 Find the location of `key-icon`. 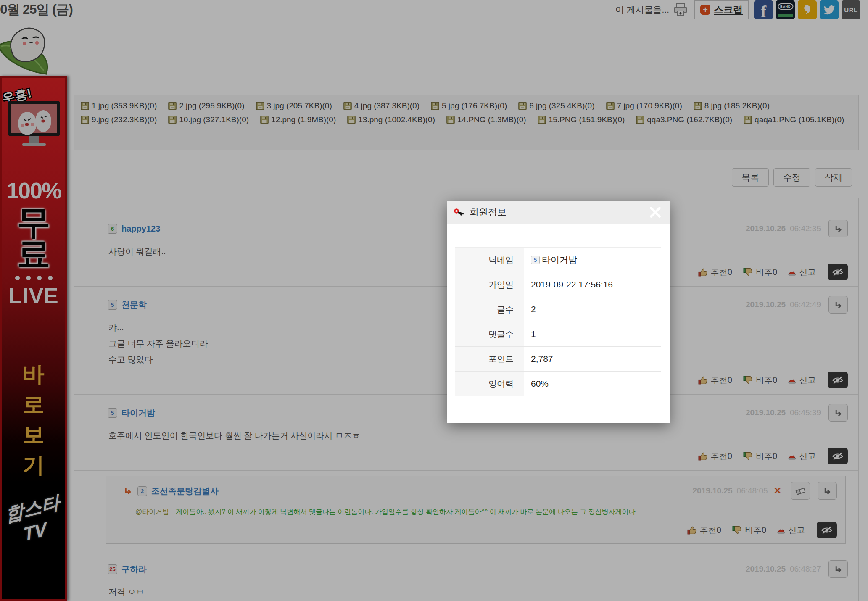

key-icon is located at coordinates (459, 212).